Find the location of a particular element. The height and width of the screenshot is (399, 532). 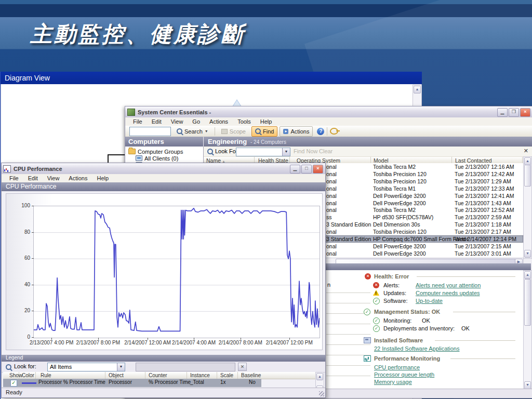

diagram-window-title: Diagram View is located at coordinates (27, 78).